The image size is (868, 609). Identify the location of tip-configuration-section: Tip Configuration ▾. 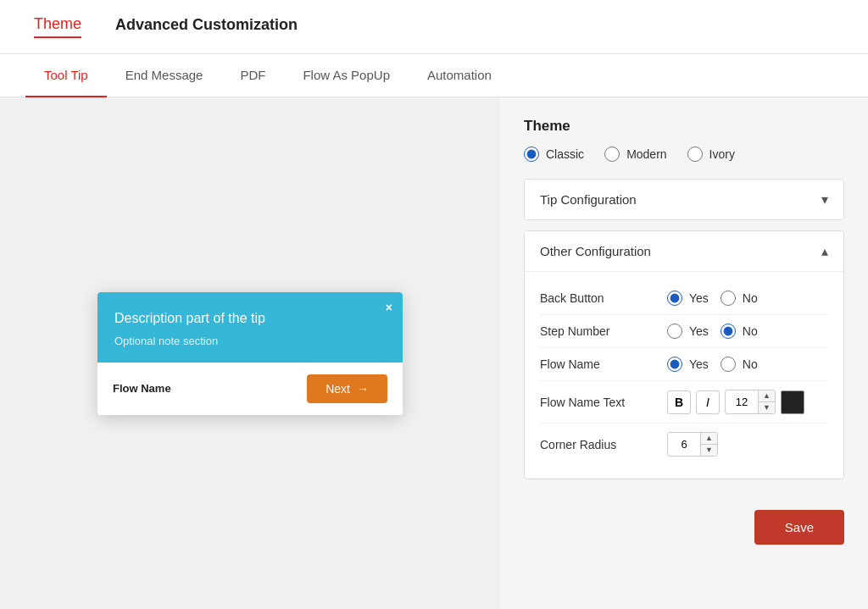
(684, 200).